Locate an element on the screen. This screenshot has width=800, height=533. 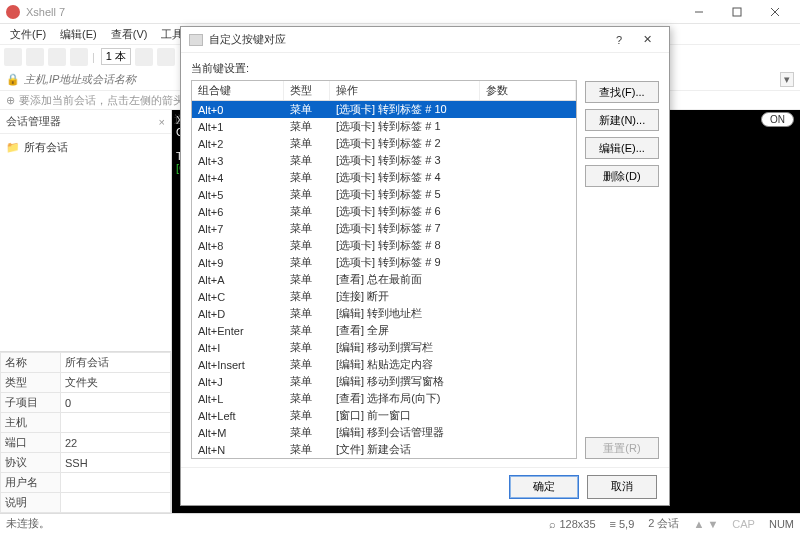
find-button: 查找(F)... is located at coordinates (622, 92).